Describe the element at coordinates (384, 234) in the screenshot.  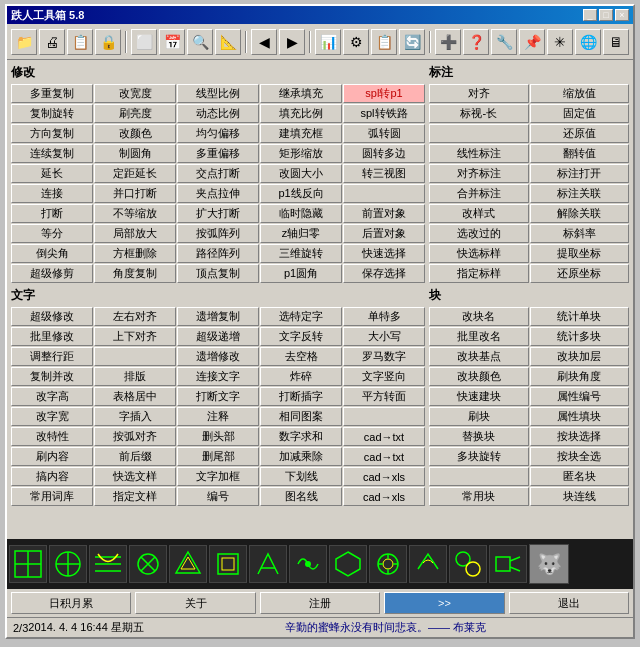
I see `cell-后置对象: 后置对象` at that location.